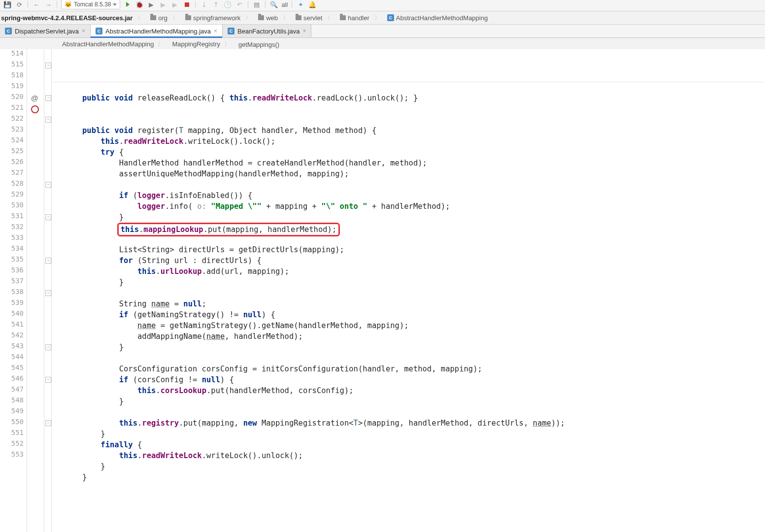 The height and width of the screenshot is (532, 765). I want to click on path-crumb: AbstractHandlerMethodMapping, so click(440, 18).